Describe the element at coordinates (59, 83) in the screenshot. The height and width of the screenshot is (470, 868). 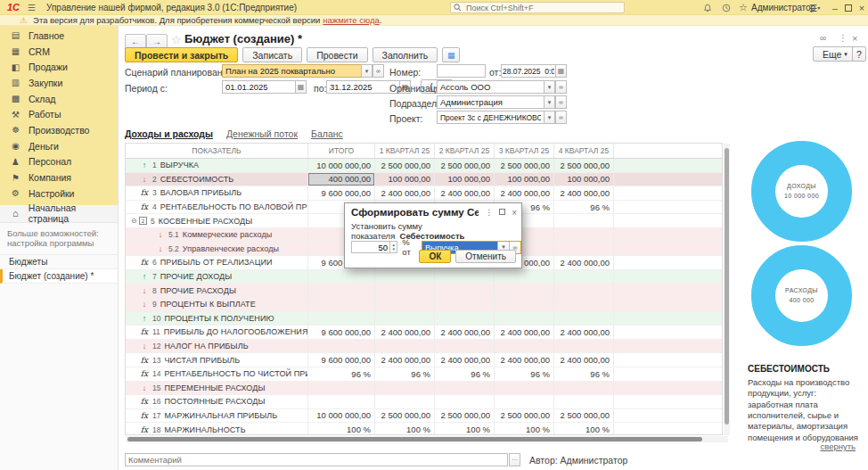
I see `sidebar-item-zakupki: ▥Закупки` at that location.